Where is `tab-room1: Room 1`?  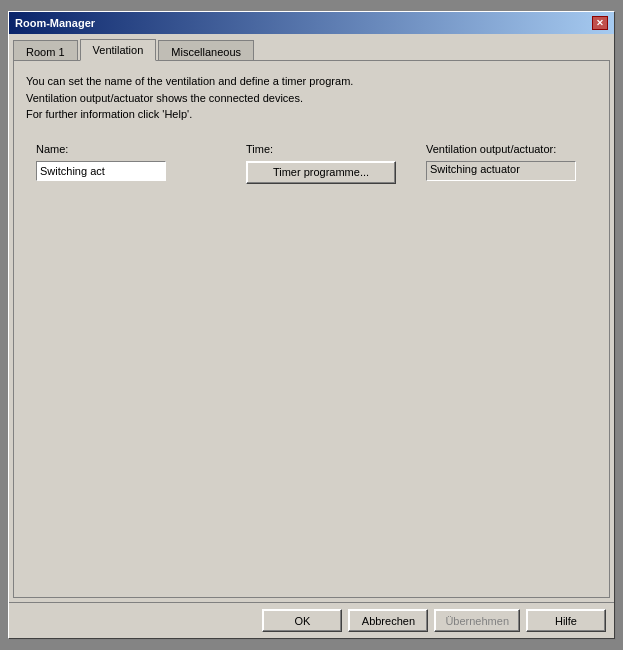
tab-room1: Room 1 is located at coordinates (46, 51).